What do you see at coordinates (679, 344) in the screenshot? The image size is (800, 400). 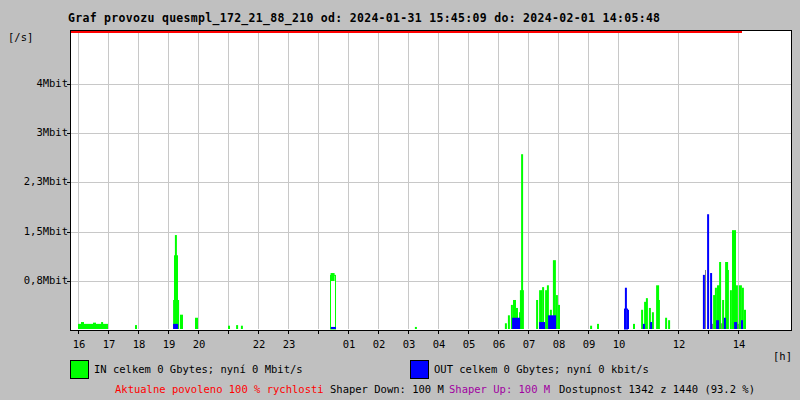 I see `x-axis-label: 12` at bounding box center [679, 344].